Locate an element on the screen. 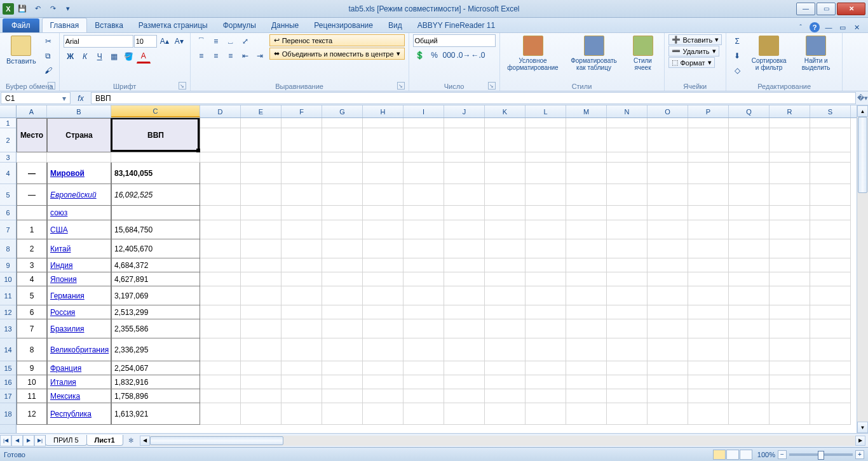 The width and height of the screenshot is (868, 461). horizontal-scrollbar: ◀ ▶ is located at coordinates (503, 441).